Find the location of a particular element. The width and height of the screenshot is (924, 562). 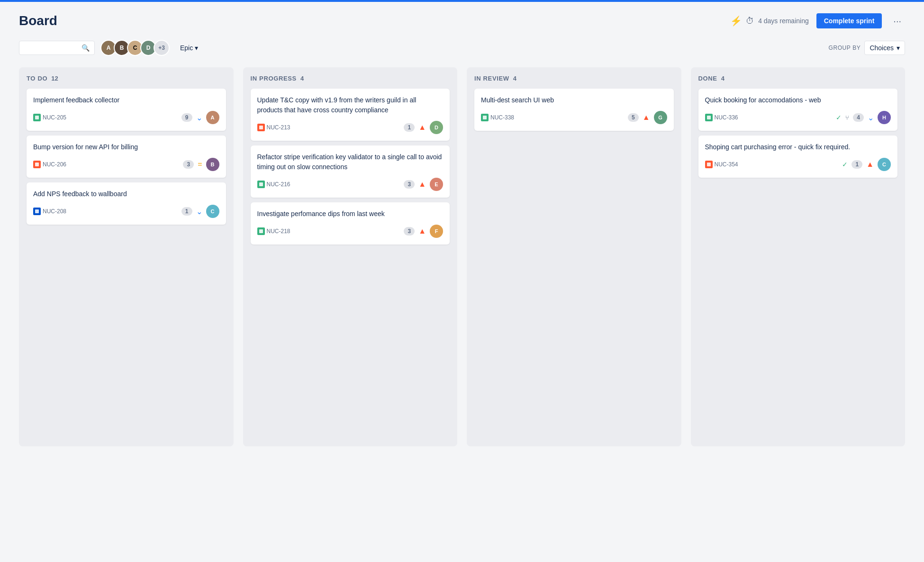

card-id: NUC-208 is located at coordinates (50, 211).